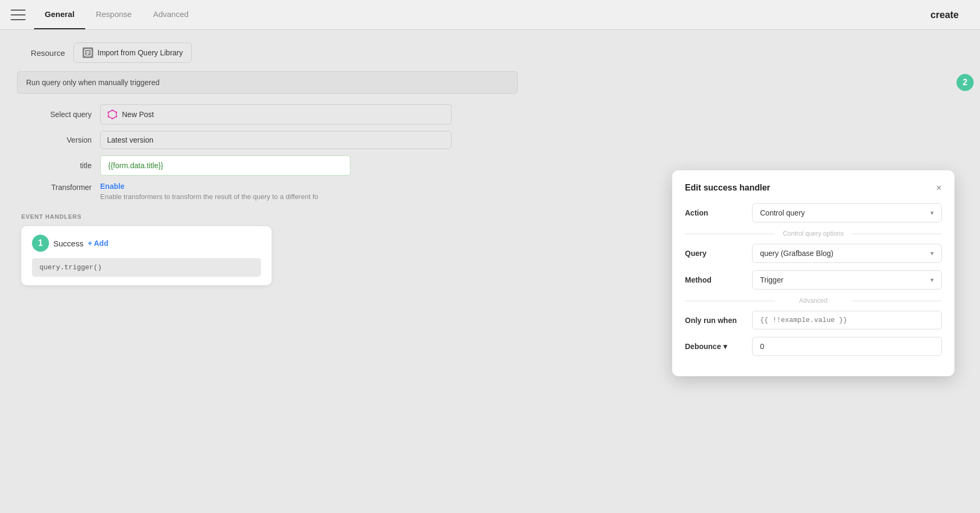 This screenshot has width=980, height=513. I want to click on success-card: 1 Success + Add query.trigger(), so click(146, 255).